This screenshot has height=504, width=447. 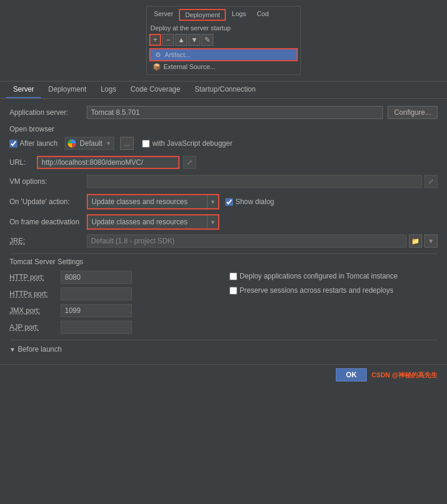 I want to click on external-source-item: 📦 External Source..., so click(x=224, y=67).